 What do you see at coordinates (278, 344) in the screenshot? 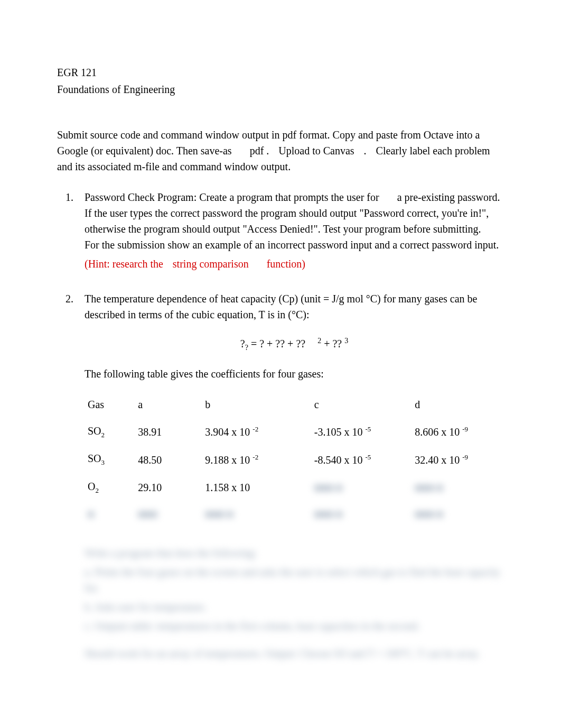
I see `eq-rhs-1: = ? + ?? + ??` at bounding box center [278, 344].